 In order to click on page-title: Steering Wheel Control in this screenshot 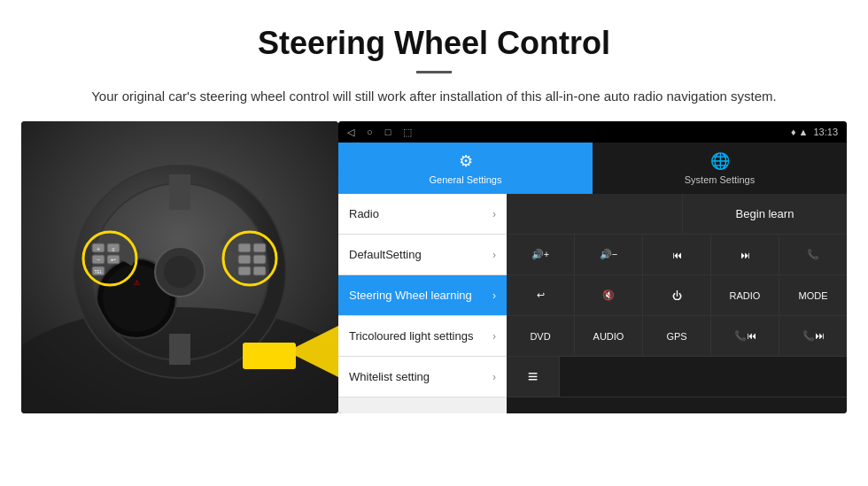, I will do `click(434, 43)`.